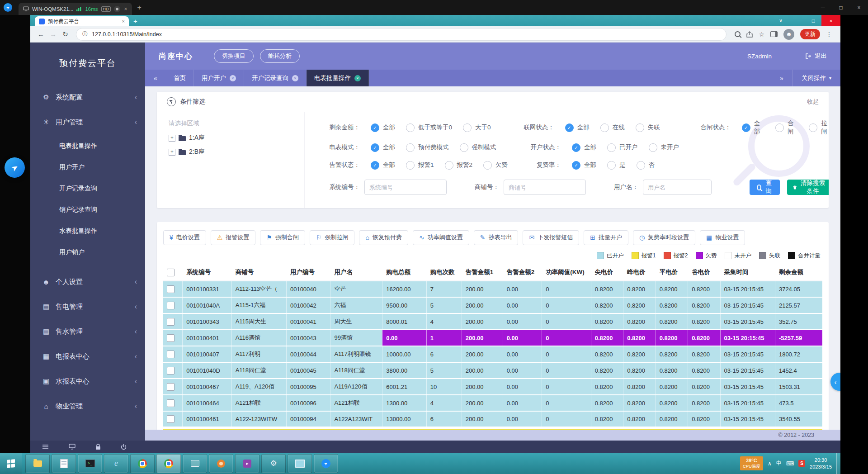  I want to click on browser-tab: 预付费云平台 ×, so click(82, 21).